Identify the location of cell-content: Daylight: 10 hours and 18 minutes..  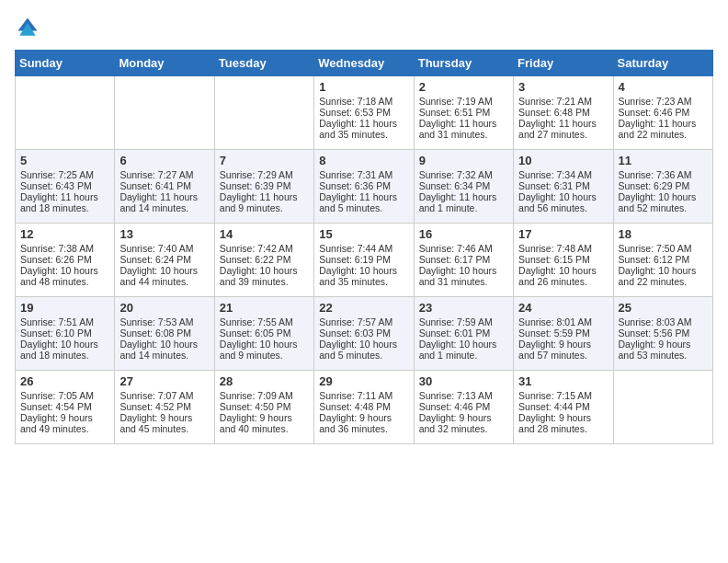
(64, 350).